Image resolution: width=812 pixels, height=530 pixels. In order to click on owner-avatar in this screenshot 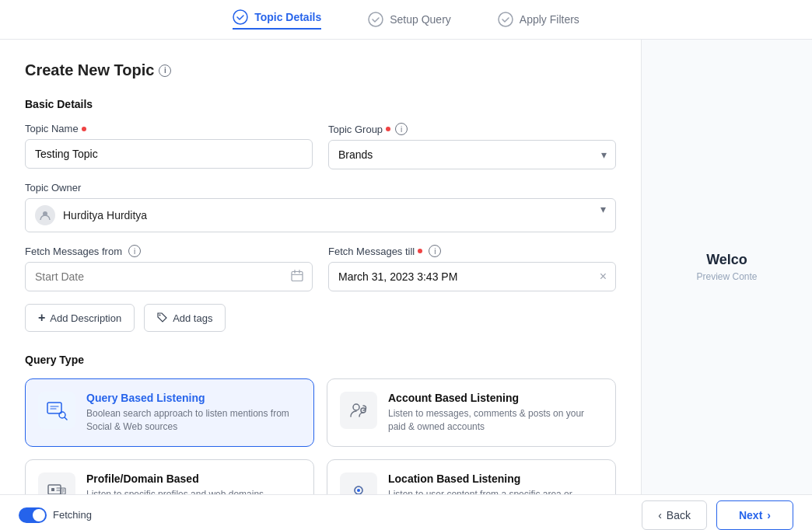, I will do `click(45, 215)`.